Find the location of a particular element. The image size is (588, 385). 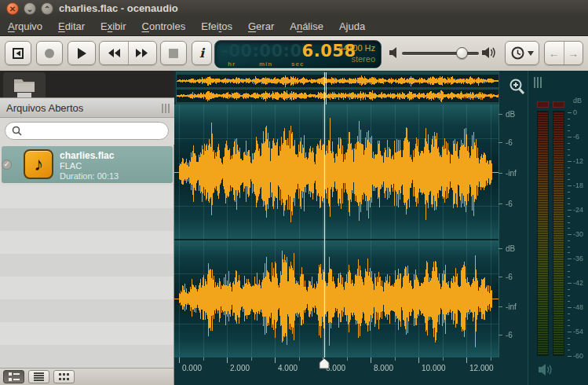

playhead-marker is located at coordinates (324, 363).